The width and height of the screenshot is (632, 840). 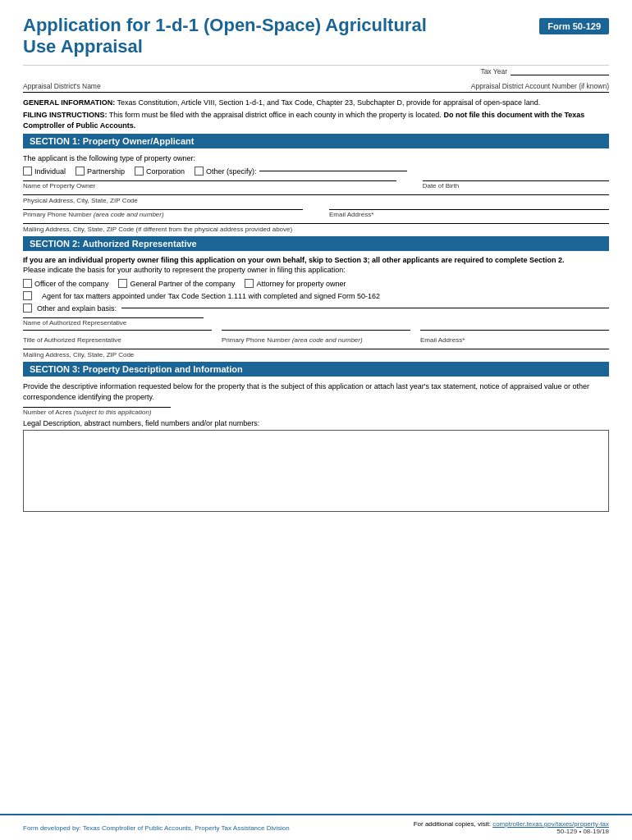 I want to click on name-label: Name of Property Owner, so click(x=210, y=185).